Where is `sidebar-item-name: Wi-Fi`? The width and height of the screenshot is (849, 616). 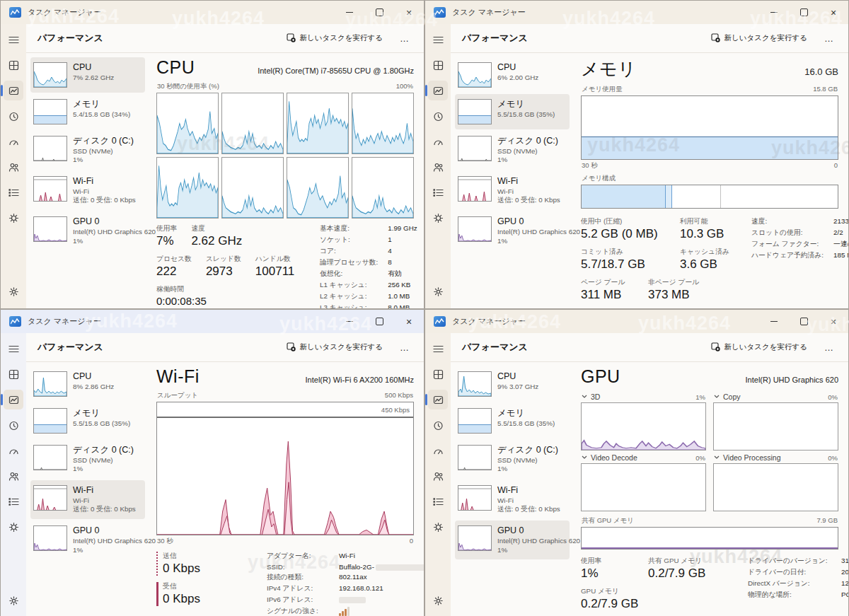
sidebar-item-name: Wi-Fi is located at coordinates (529, 491).